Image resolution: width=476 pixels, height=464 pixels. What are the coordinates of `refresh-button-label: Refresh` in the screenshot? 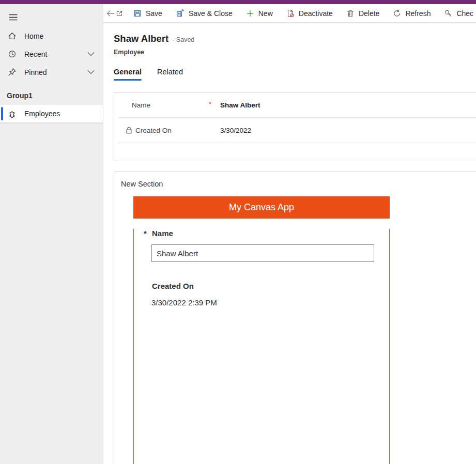 It's located at (418, 13).